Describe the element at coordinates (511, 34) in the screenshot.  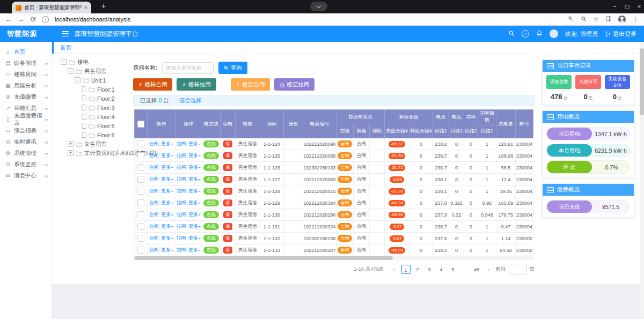
I see `search-icon` at that location.